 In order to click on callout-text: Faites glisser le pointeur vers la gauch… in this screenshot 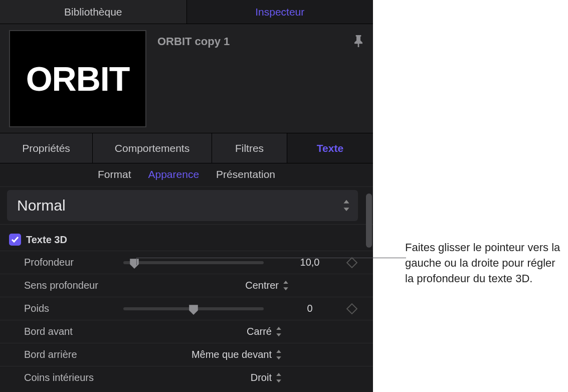, I will do `click(485, 263)`.